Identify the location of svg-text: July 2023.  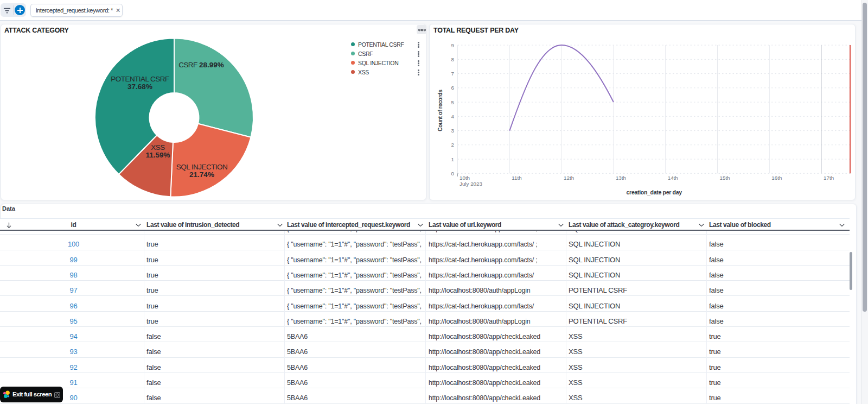
(471, 184).